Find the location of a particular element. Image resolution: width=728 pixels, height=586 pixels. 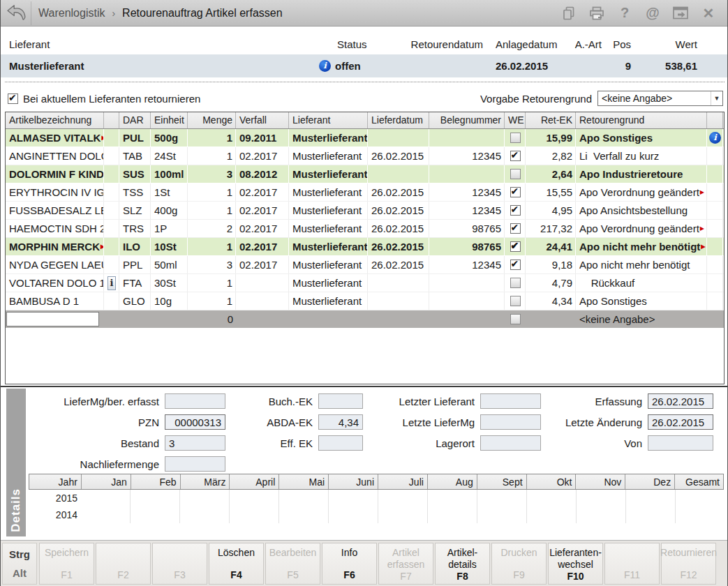

cell-row-info: i is located at coordinates (715, 138).